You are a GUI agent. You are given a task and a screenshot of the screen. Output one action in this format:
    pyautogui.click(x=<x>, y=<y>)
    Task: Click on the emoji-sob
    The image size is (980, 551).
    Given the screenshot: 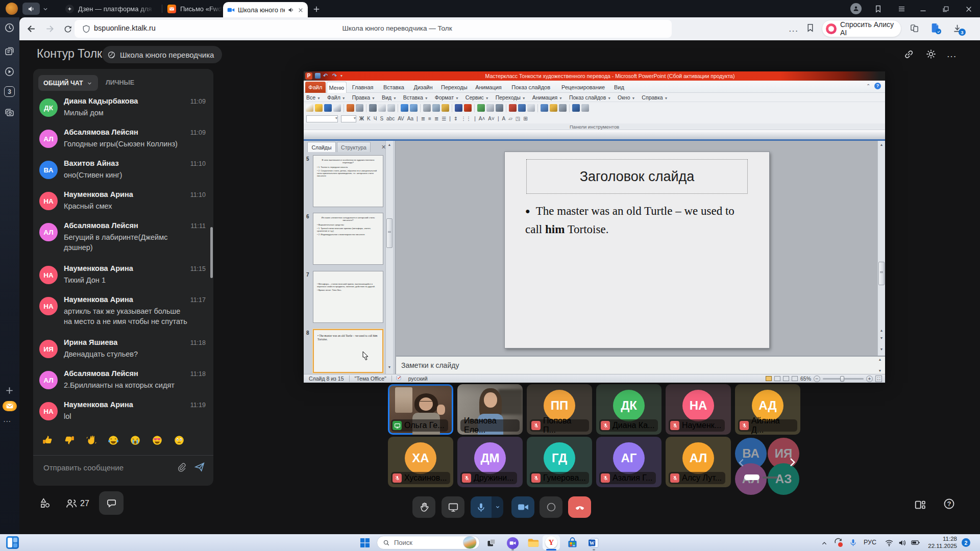 What is the action you would take?
    pyautogui.click(x=135, y=440)
    